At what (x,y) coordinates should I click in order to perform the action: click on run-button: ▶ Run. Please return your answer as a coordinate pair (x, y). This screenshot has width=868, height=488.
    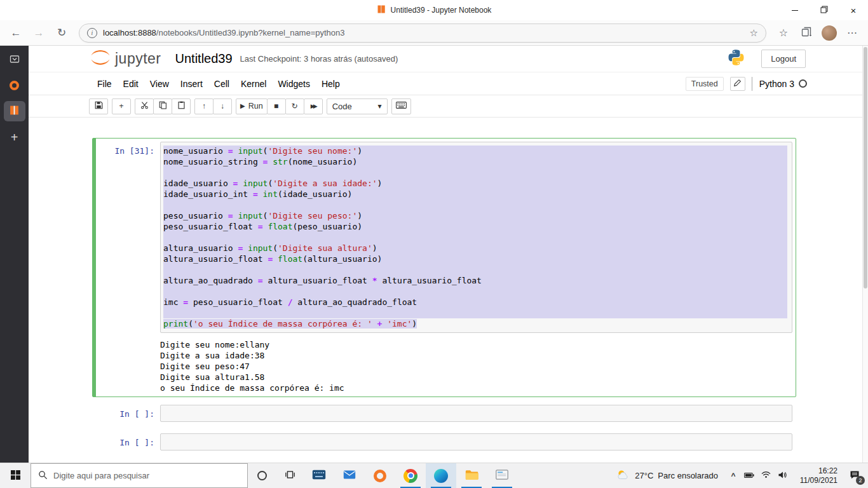
    Looking at the image, I should click on (252, 107).